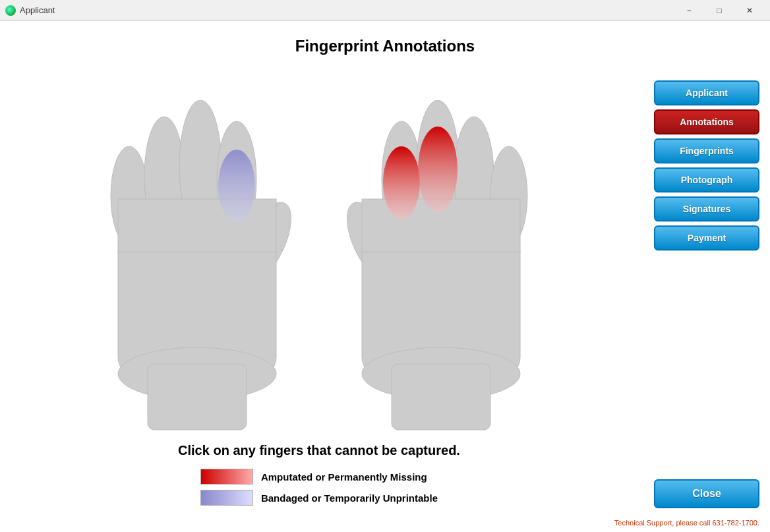 This screenshot has height=532, width=770. I want to click on nav-fingerprints-button: Fingerprints, so click(707, 151).